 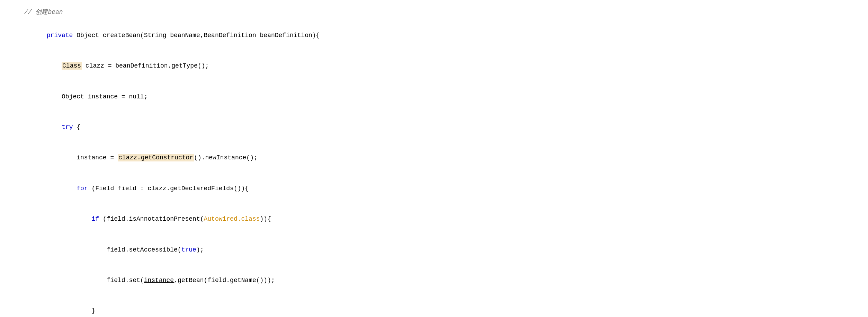 I want to click on if-annotation-text: if (field.isAnnotationPresent(Autowired.…, so click(x=441, y=219).